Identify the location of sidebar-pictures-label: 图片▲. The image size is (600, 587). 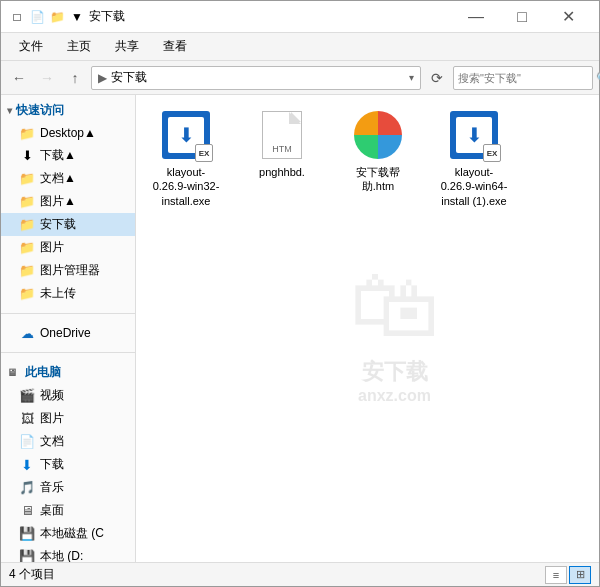
(58, 202).